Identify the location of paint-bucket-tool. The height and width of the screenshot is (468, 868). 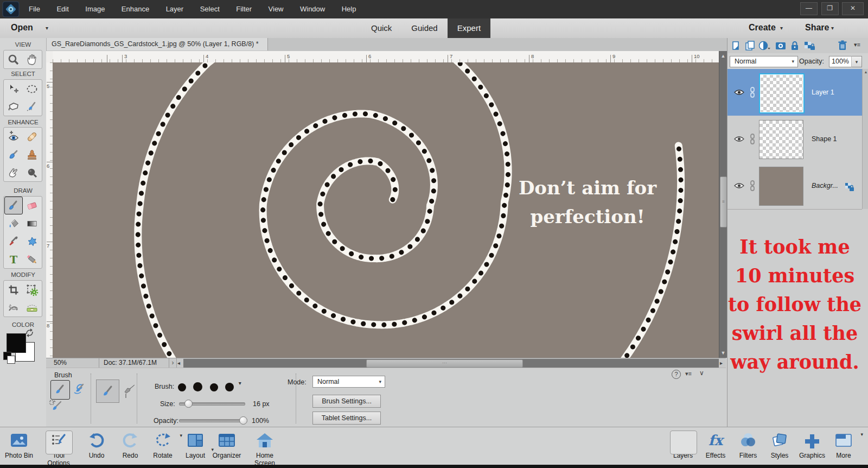
(14, 224).